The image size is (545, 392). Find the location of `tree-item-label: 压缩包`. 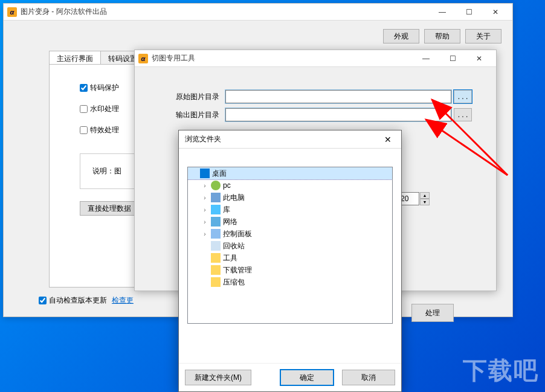

tree-item-label: 压缩包 is located at coordinates (234, 283).